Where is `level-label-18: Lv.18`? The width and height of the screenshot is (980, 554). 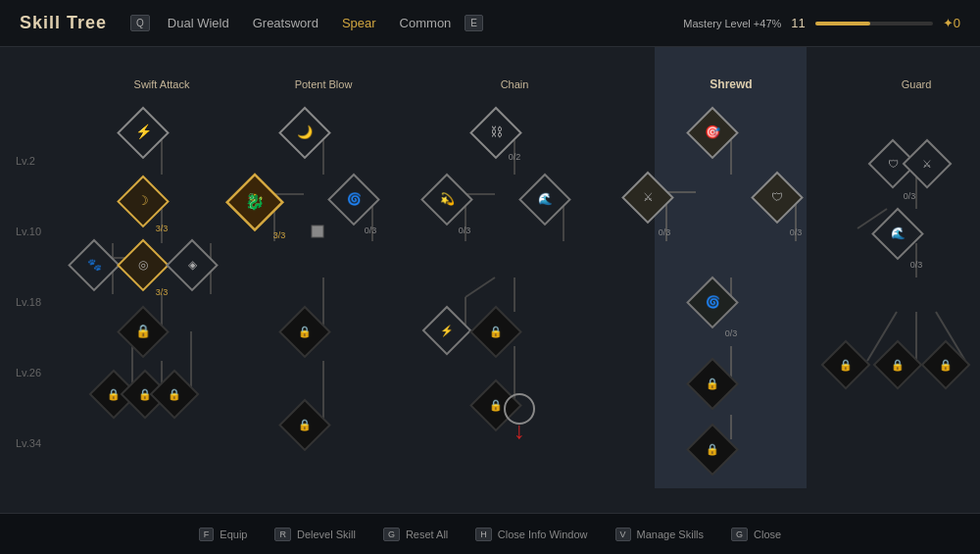
level-label-18: Lv.18 is located at coordinates (37, 302).